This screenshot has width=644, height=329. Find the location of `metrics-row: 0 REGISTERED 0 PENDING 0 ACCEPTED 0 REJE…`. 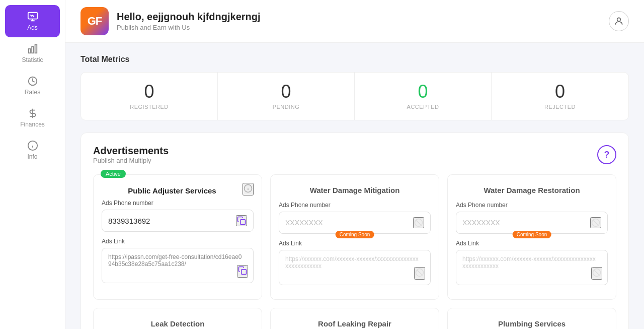

metrics-row: 0 REGISTERED 0 PENDING 0 ACCEPTED 0 REJE… is located at coordinates (355, 96).